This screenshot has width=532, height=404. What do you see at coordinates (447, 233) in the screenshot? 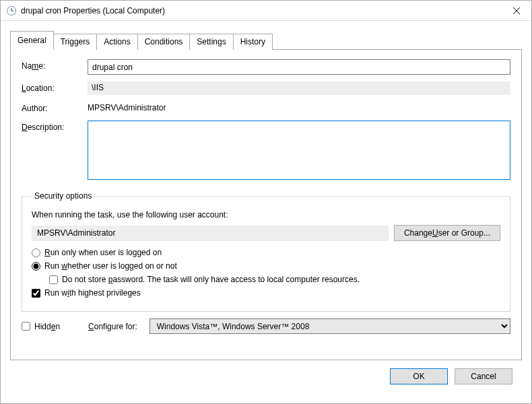
I see `change-user-button: Change User or Group...` at bounding box center [447, 233].